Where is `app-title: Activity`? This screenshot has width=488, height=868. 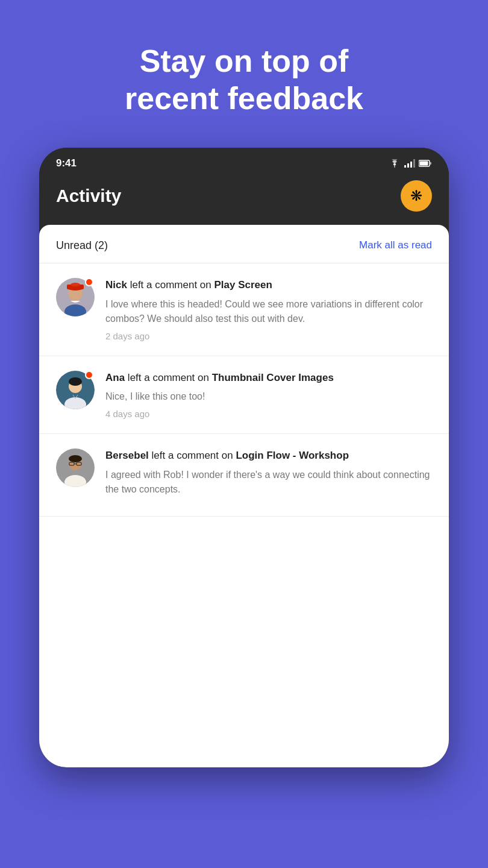
app-title: Activity is located at coordinates (89, 196).